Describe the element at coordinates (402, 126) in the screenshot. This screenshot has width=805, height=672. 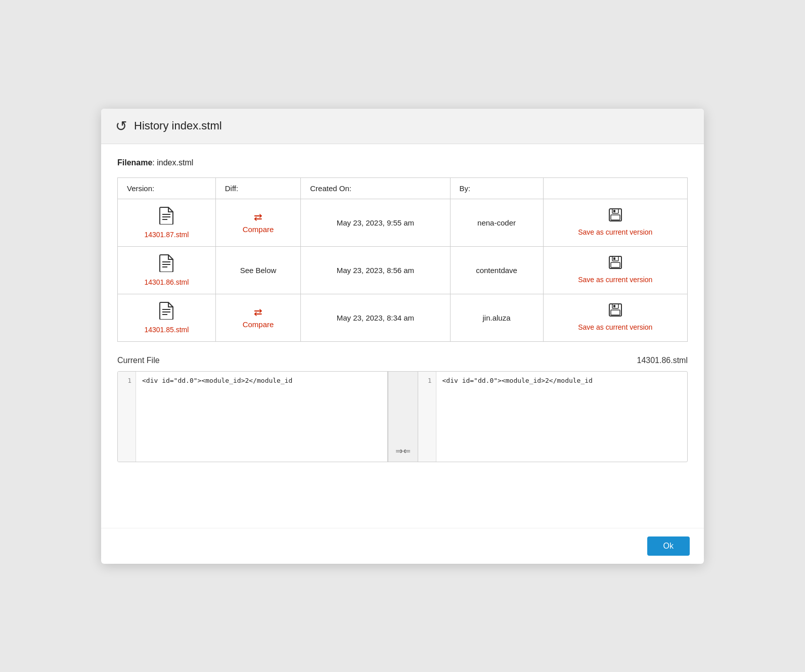
I see `dialog-header: ↺ History index.stml` at that location.